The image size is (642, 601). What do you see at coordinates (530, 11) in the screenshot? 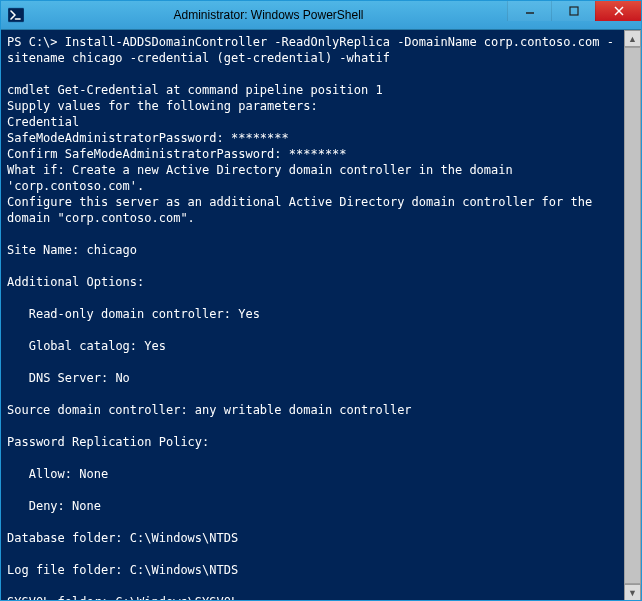
I see `minimize-icon` at bounding box center [530, 11].